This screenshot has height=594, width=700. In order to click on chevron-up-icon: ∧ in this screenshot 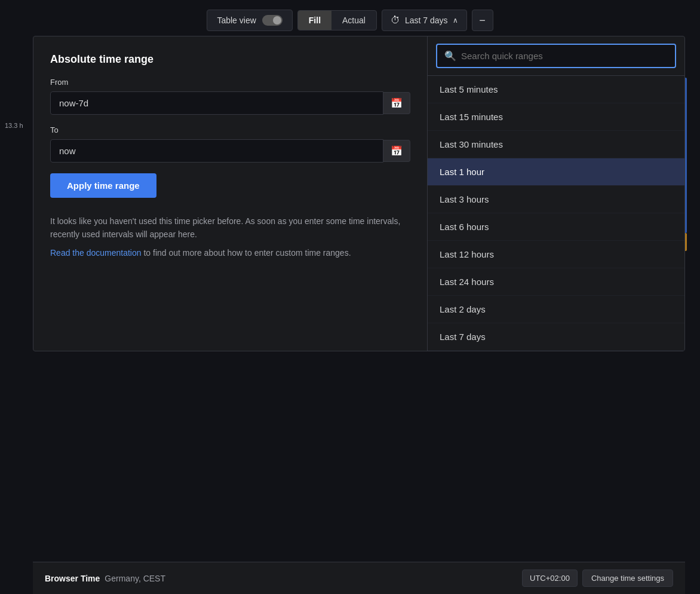, I will do `click(455, 20)`.